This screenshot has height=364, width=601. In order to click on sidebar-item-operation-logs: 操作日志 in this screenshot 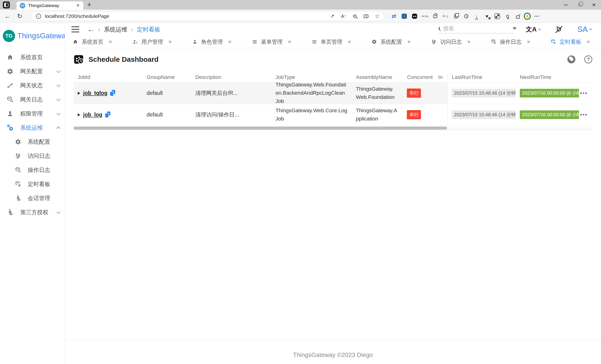, I will do `click(32, 170)`.